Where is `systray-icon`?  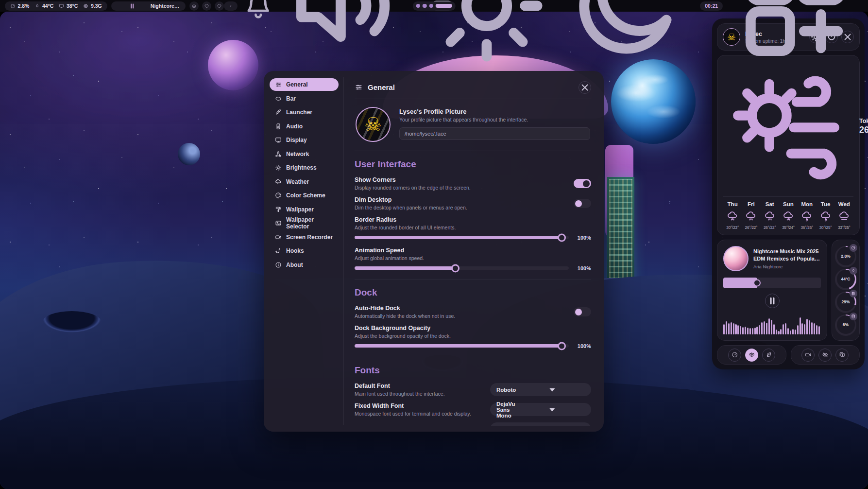 systray-icon is located at coordinates (231, 6).